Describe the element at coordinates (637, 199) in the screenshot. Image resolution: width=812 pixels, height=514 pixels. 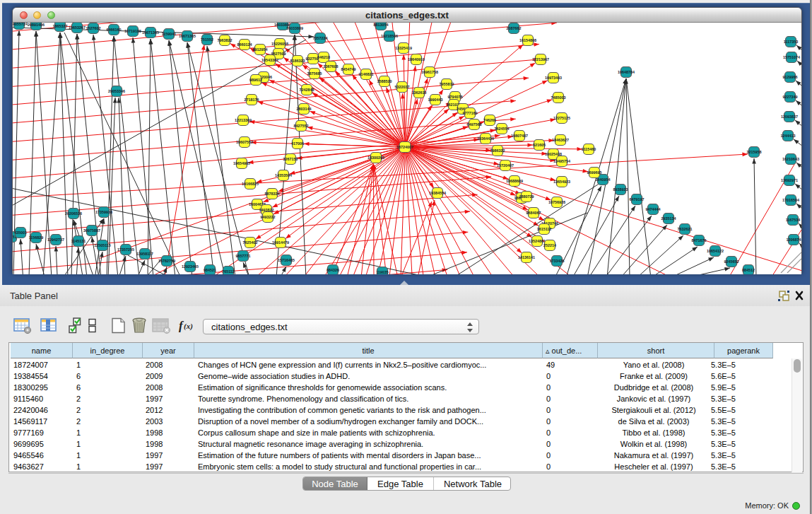
I see `svg-text: 6479197` at that location.